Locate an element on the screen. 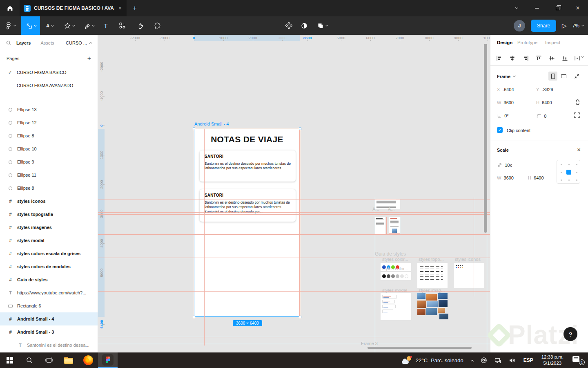 This screenshot has height=368, width=588. close-button: × is located at coordinates (578, 8).